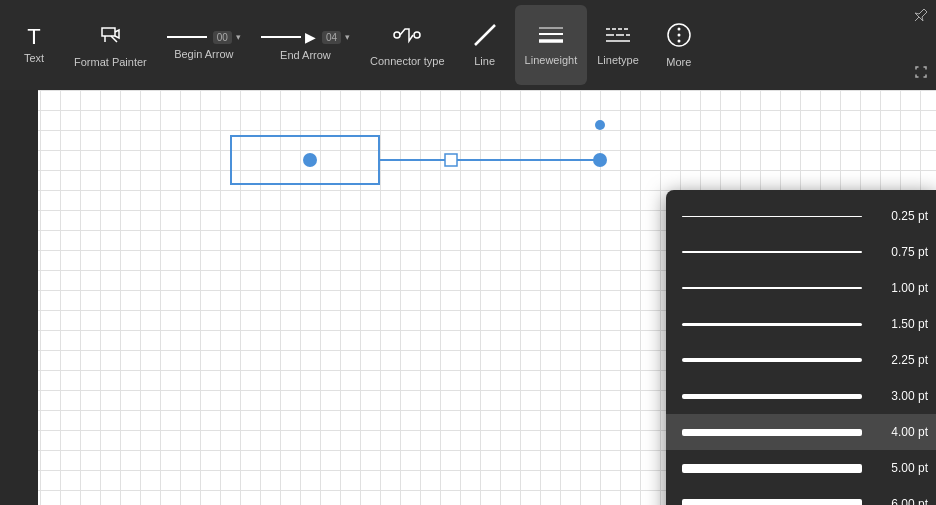  Describe the element at coordinates (903, 324) in the screenshot. I see `lw-label-150: 1.50 pt` at that location.